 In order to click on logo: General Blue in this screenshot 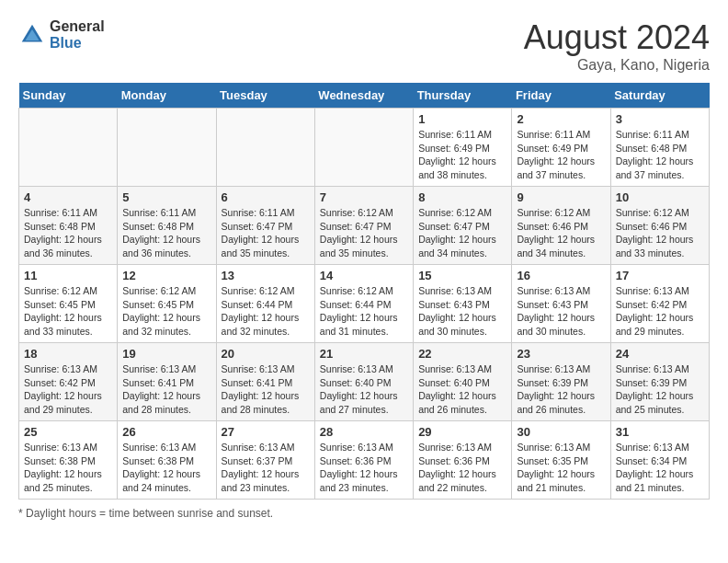, I will do `click(62, 35)`.